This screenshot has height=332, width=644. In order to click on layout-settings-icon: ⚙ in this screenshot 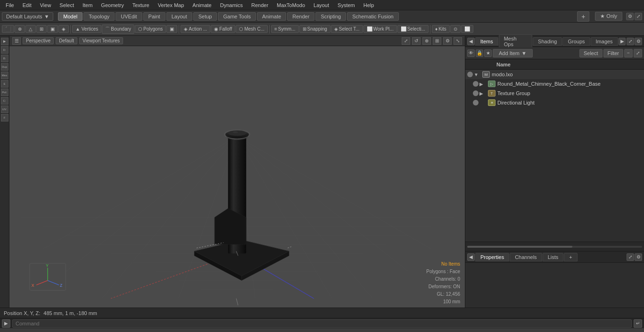, I will do `click(630, 16)`.